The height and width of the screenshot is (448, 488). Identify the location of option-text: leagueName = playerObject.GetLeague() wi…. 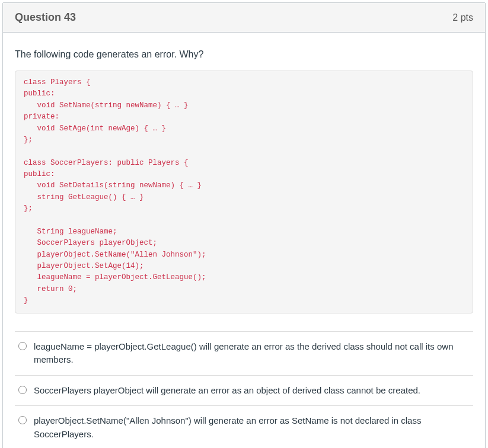
(251, 353).